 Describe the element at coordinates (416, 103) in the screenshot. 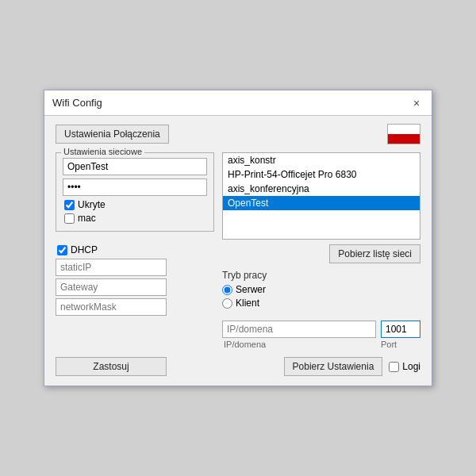

I see `close-button: ×` at that location.